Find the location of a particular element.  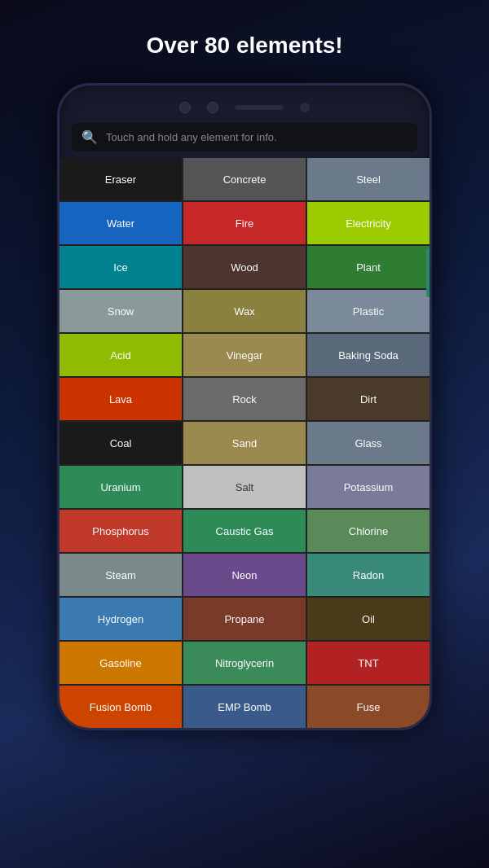

element-cell: Fusion Bomb is located at coordinates (121, 707).